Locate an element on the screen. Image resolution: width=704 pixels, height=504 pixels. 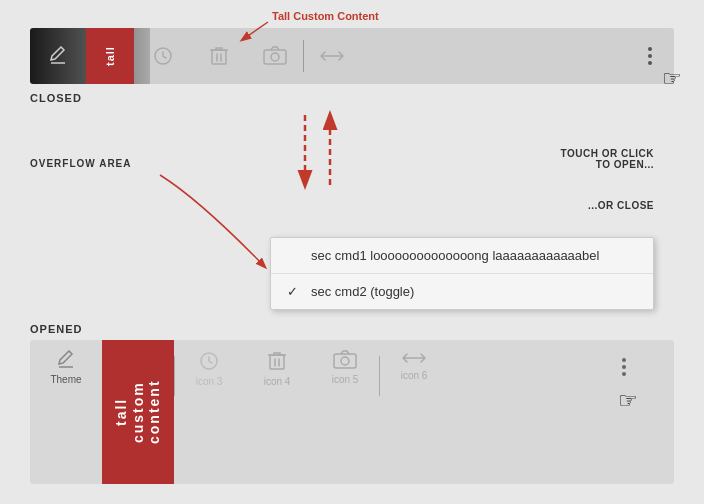
icon3-label: icon 3 is located at coordinates (210, 382).